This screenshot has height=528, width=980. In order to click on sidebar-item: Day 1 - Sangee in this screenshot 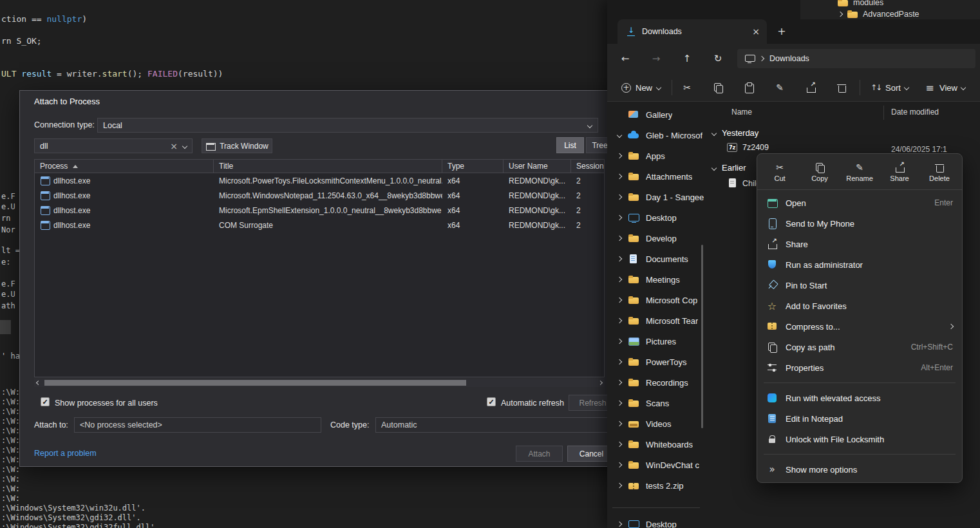, I will do `click(655, 197)`.